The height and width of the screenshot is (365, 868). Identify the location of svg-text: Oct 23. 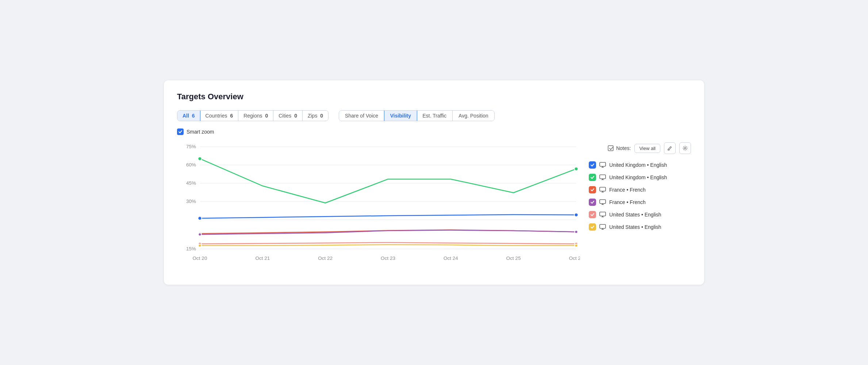
(388, 258).